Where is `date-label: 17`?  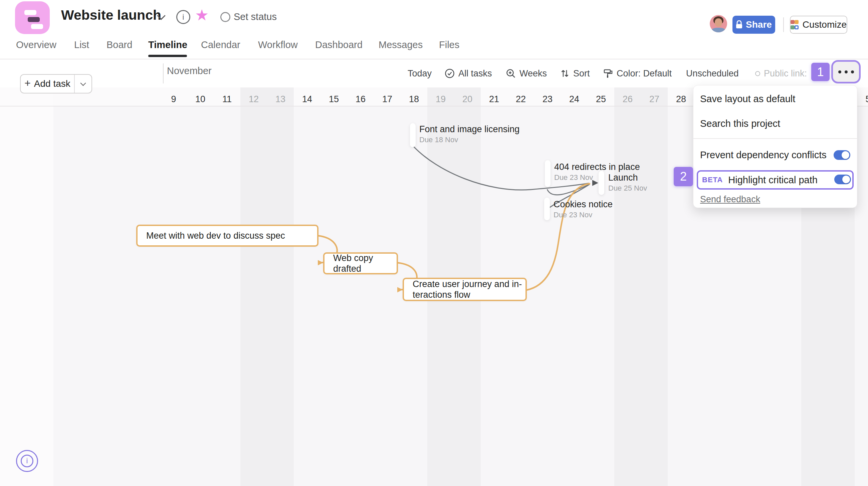
date-label: 17 is located at coordinates (388, 99).